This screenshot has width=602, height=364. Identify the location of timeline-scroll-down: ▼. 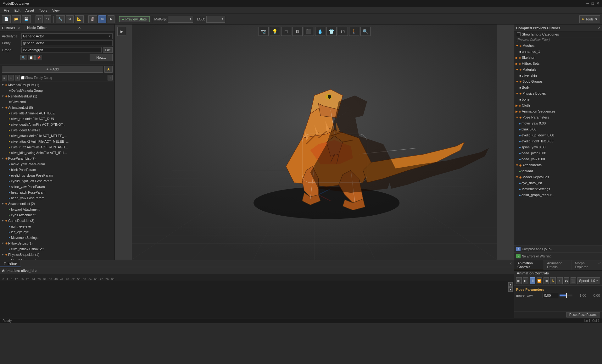
(510, 290).